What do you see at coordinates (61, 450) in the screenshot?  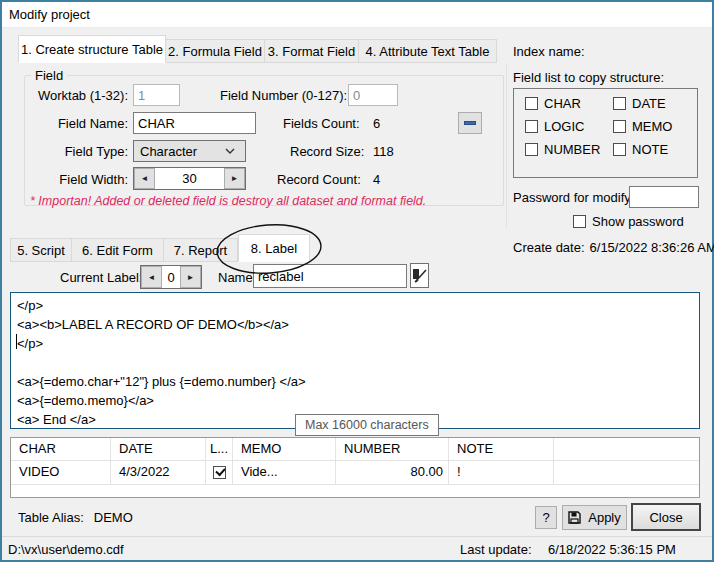 I see `header-char: CHAR` at bounding box center [61, 450].